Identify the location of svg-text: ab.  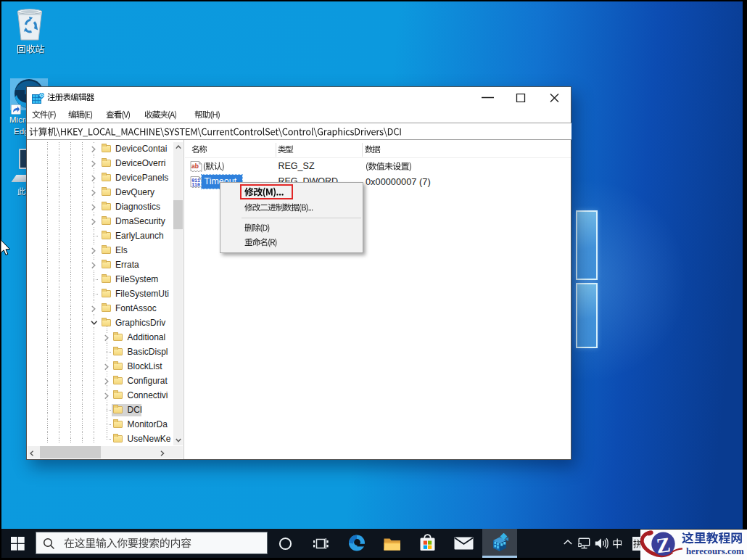
(195, 165).